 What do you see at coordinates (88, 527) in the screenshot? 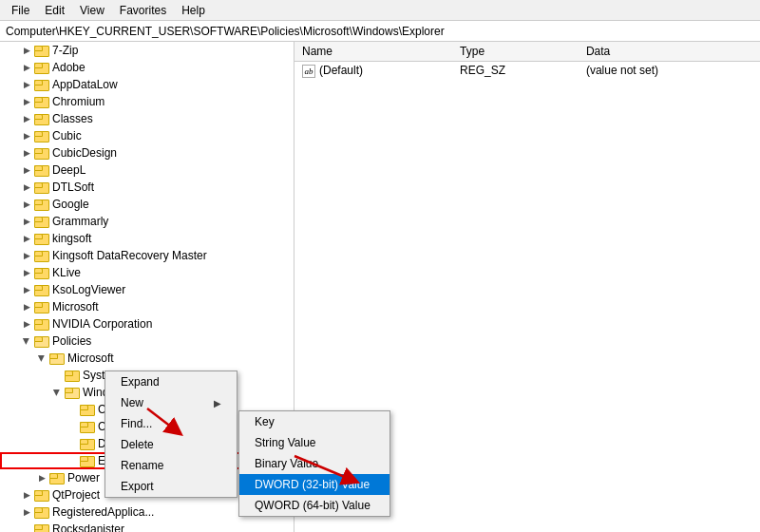
I see `tree-label-rocksdanister: Rocksdanister` at bounding box center [88, 527].